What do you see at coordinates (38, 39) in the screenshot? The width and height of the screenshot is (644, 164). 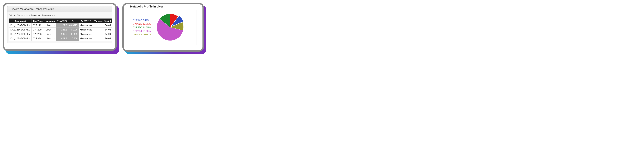 I see `cell-enz: CYP3A4▲▼` at bounding box center [38, 39].